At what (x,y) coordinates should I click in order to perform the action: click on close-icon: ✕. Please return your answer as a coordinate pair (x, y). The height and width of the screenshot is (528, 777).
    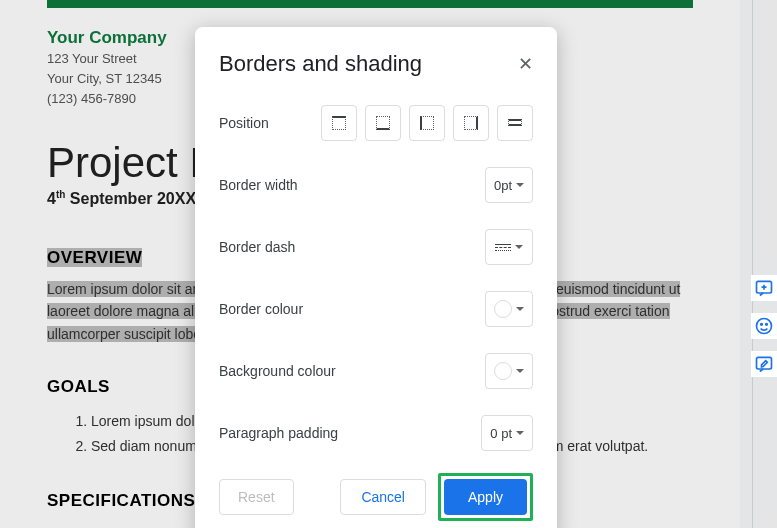
    Looking at the image, I should click on (526, 64).